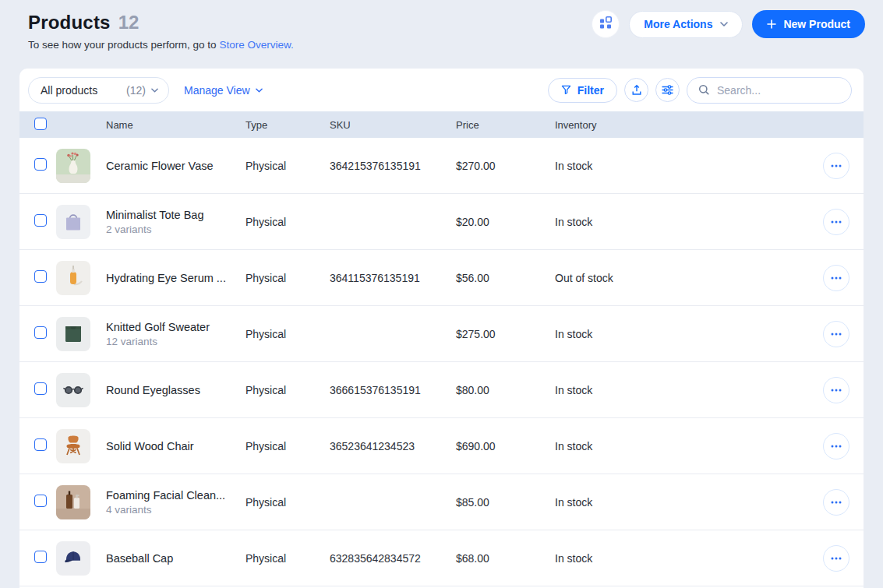  I want to click on subtitle-text: To see how your products perform, go to, so click(123, 45).